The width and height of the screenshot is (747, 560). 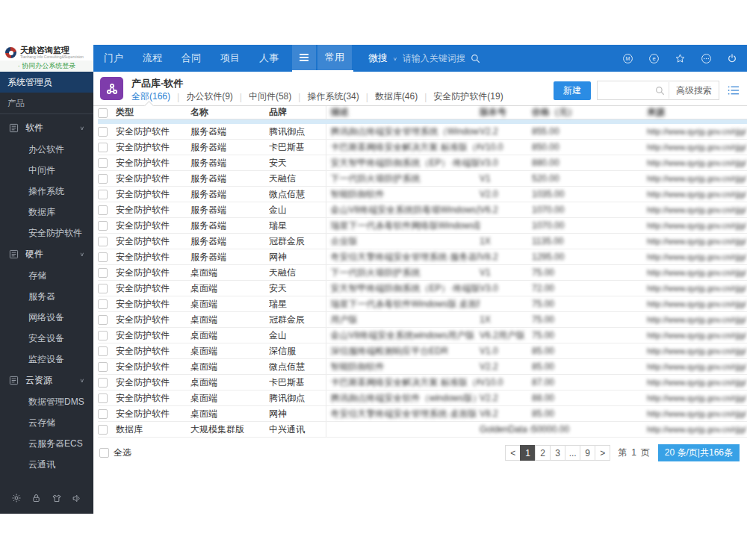 I want to click on cell-type: 安全防护软件, so click(x=153, y=179).